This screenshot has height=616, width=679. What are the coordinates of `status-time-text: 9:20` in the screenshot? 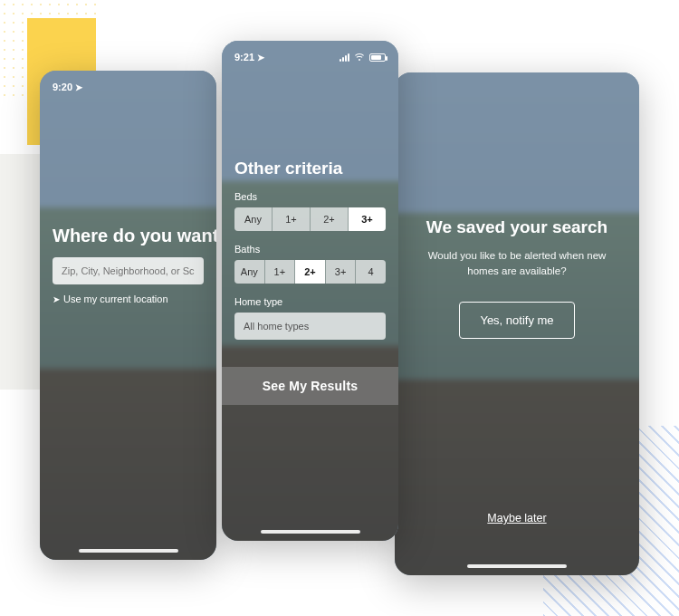 It's located at (62, 87).